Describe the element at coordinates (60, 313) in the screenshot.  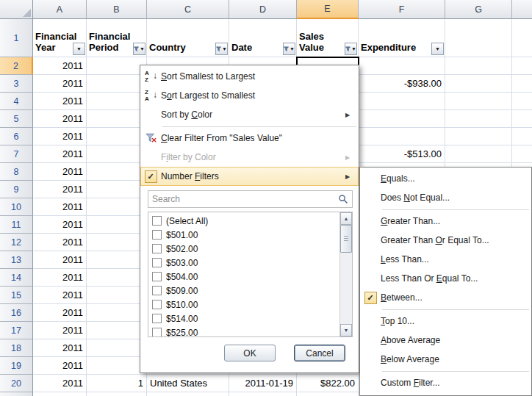
I see `cell-A16: 2011` at that location.